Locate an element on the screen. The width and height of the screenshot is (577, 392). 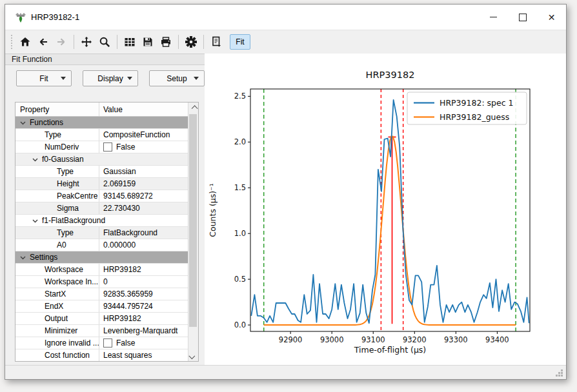
property-value: 92835.365959 is located at coordinates (128, 294).